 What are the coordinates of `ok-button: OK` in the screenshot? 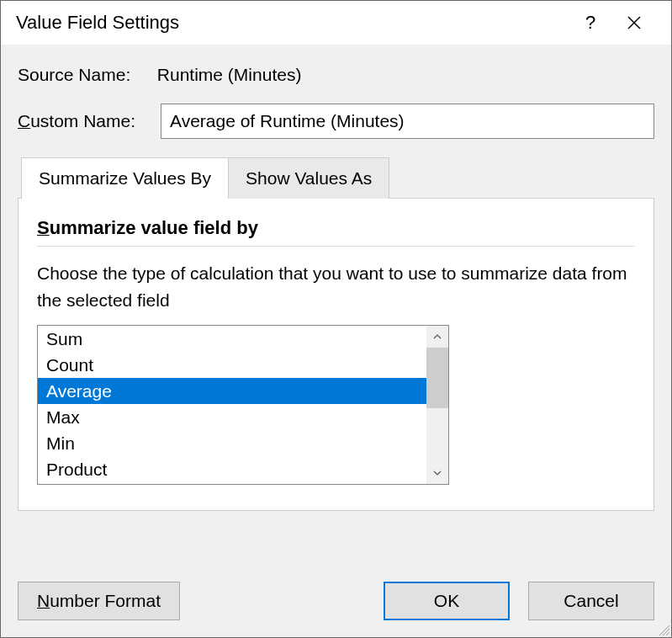 It's located at (447, 601).